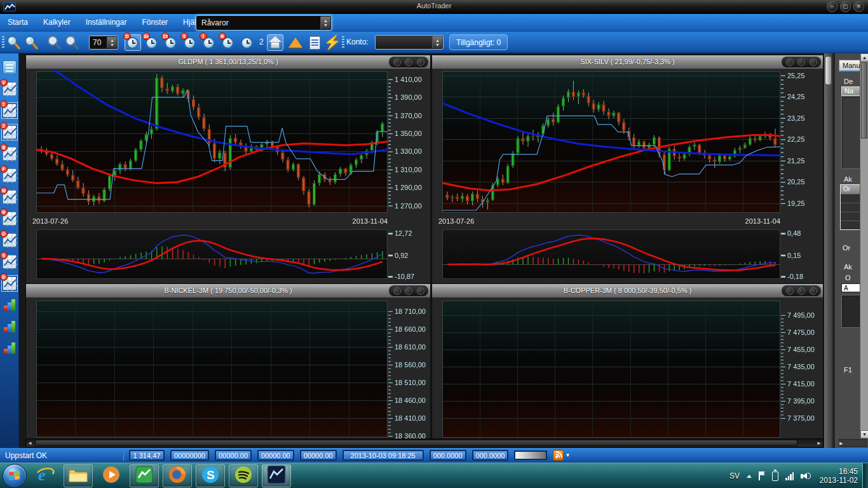  Describe the element at coordinates (45, 476) in the screenshot. I see `taskbar-app-internet-explorer: e` at that location.